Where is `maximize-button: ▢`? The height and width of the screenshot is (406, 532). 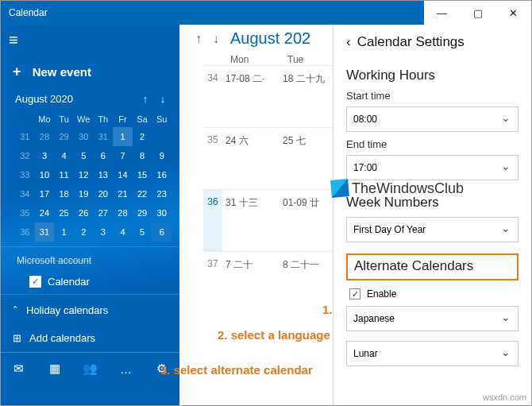
maximize-button: ▢ is located at coordinates (478, 13).